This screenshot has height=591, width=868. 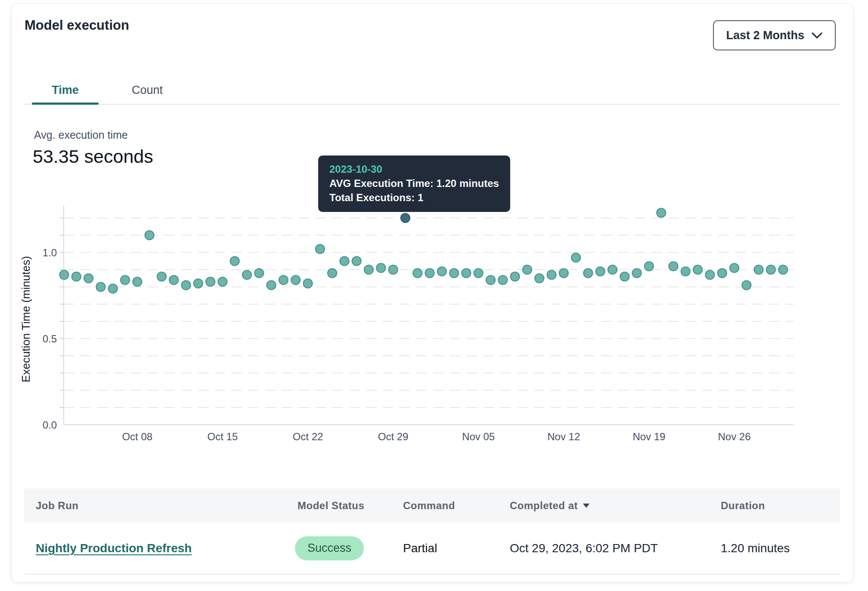 I want to click on column-header-duration: Duration, so click(x=743, y=506).